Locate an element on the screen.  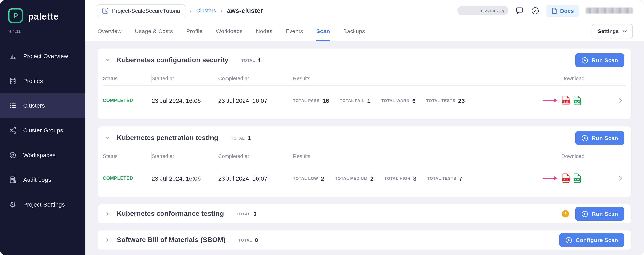
sidebar-item-label: Clusters is located at coordinates (34, 106).